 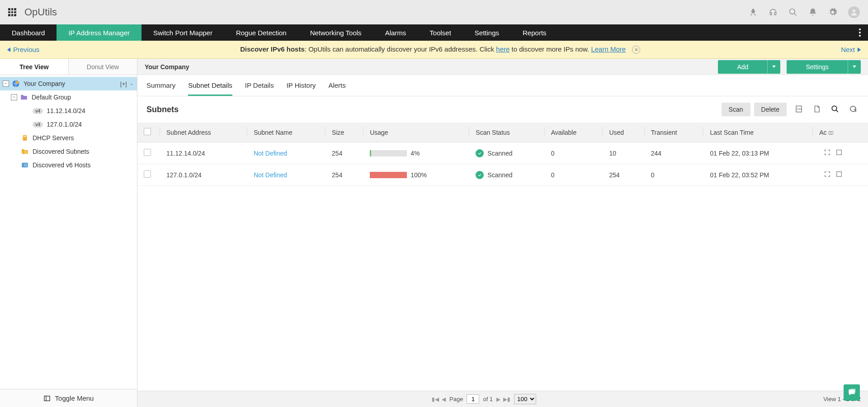 I want to click on tree-expand-all: [+], so click(x=124, y=84).